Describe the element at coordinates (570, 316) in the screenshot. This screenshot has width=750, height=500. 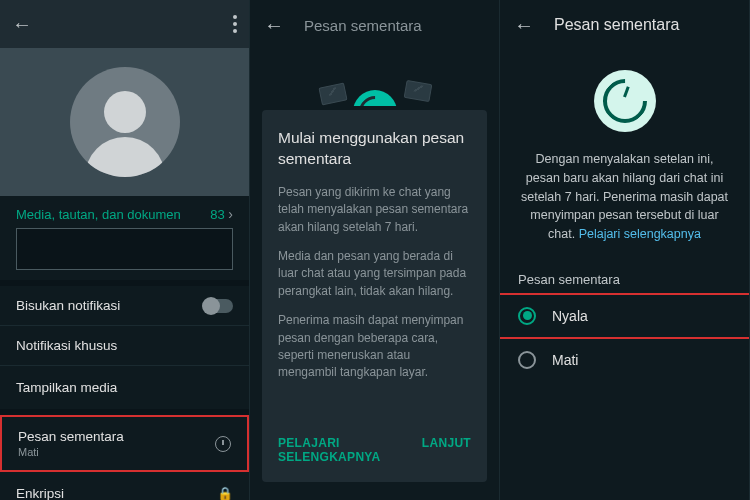
I see `option-on-label: Nyala` at that location.